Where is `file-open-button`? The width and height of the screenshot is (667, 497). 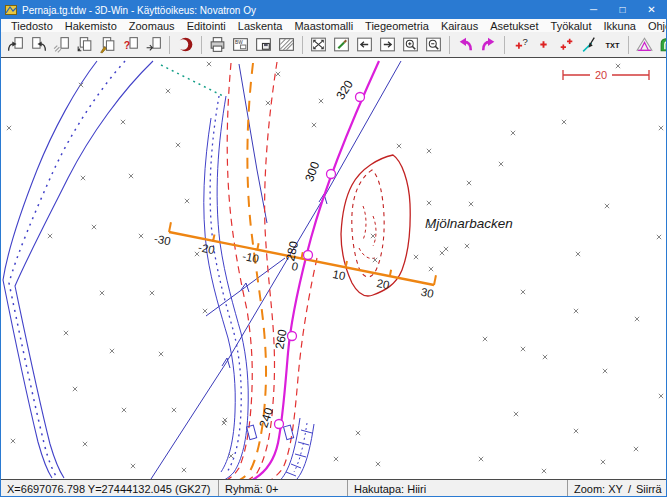 file-open-button is located at coordinates (16, 45).